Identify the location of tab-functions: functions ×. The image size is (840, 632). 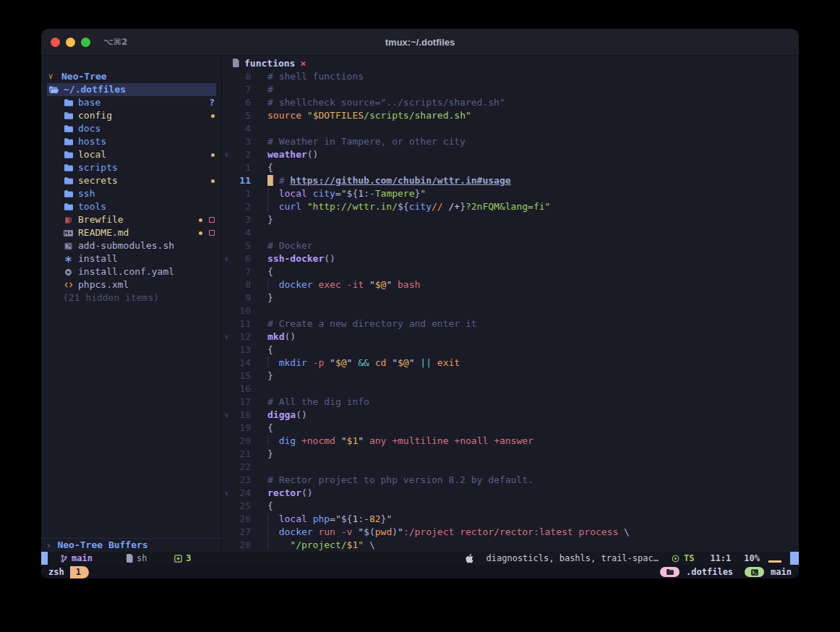
(269, 64).